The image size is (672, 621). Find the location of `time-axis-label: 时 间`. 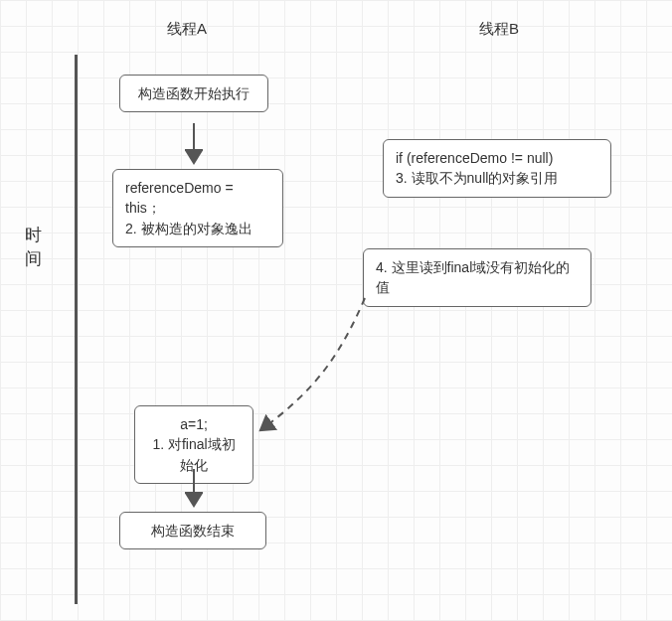

time-axis-label: 时 间 is located at coordinates (33, 247).